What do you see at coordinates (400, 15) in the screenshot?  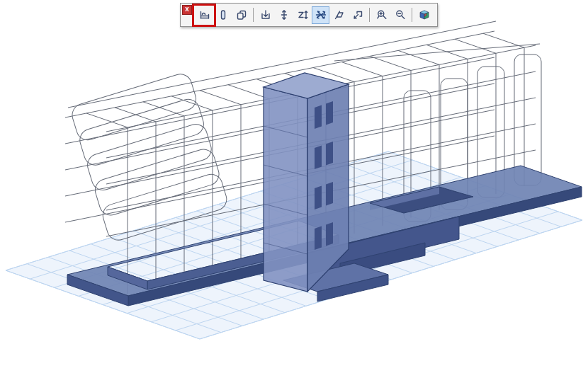 I see `zoom-out-icon` at bounding box center [400, 15].